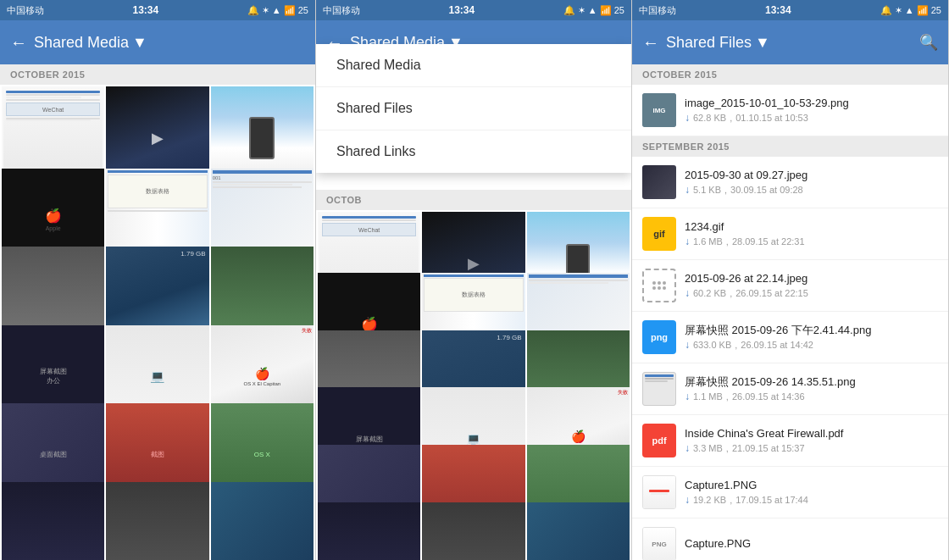 The image size is (949, 560). Describe the element at coordinates (790, 42) in the screenshot. I see `app-bar-title-right: Shared Files ▼` at that location.